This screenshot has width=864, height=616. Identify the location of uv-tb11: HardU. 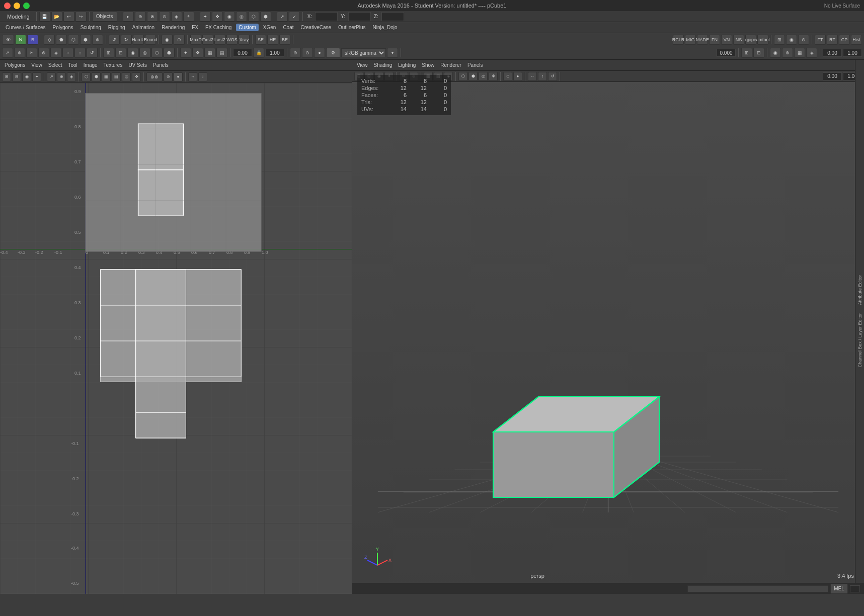
(138, 40).